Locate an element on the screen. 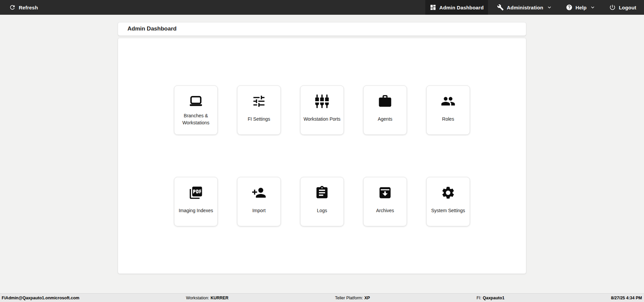  tile-label-wrap: Branches & Workstations is located at coordinates (196, 119).